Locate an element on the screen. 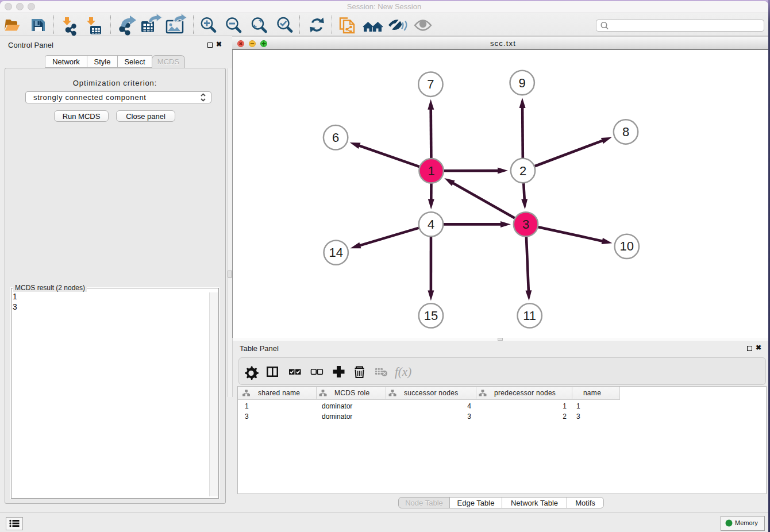 The width and height of the screenshot is (770, 532). svg-text: 1 is located at coordinates (431, 171).